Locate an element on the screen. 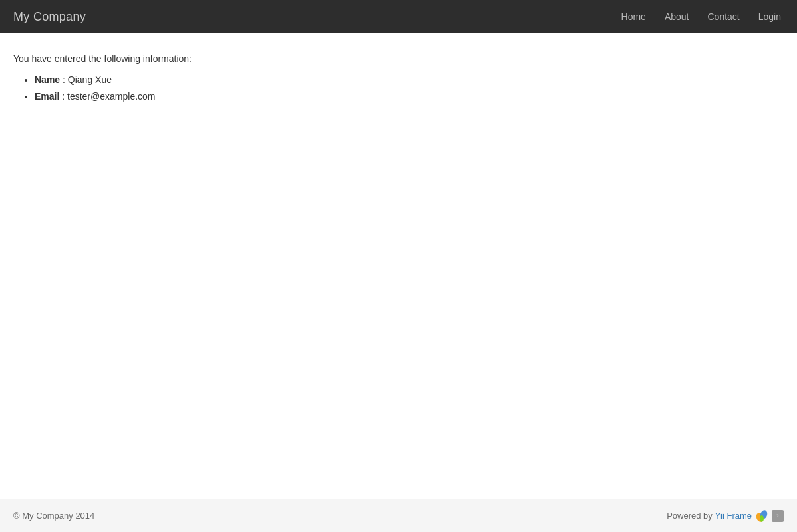 The image size is (797, 532). name-label: Name is located at coordinates (47, 80).